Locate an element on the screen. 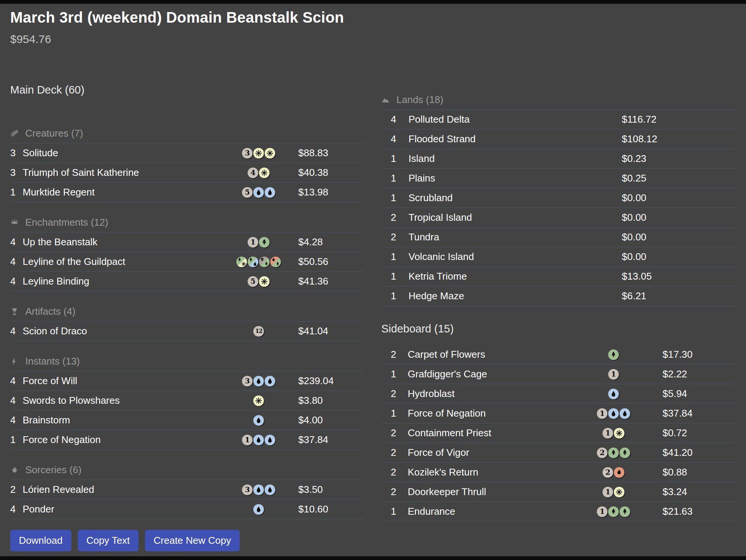 The image size is (746, 560). card-mana-cost: 3 is located at coordinates (259, 153).